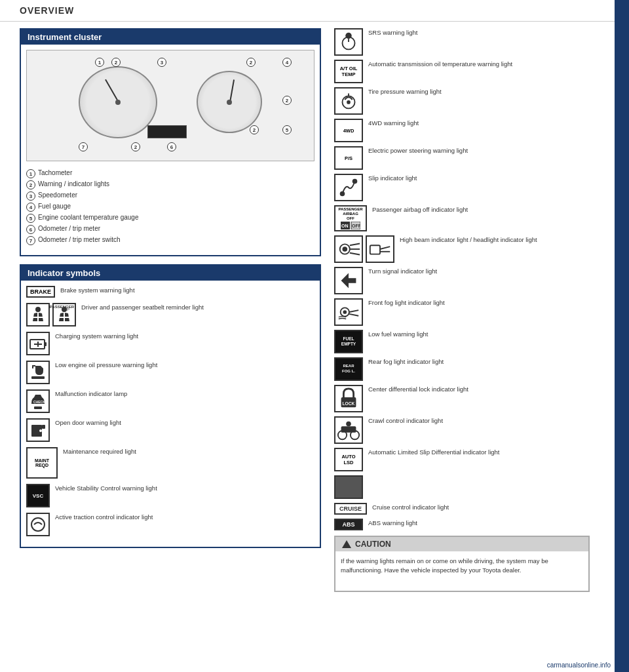  I want to click on caution-header: CAUTION, so click(462, 544).